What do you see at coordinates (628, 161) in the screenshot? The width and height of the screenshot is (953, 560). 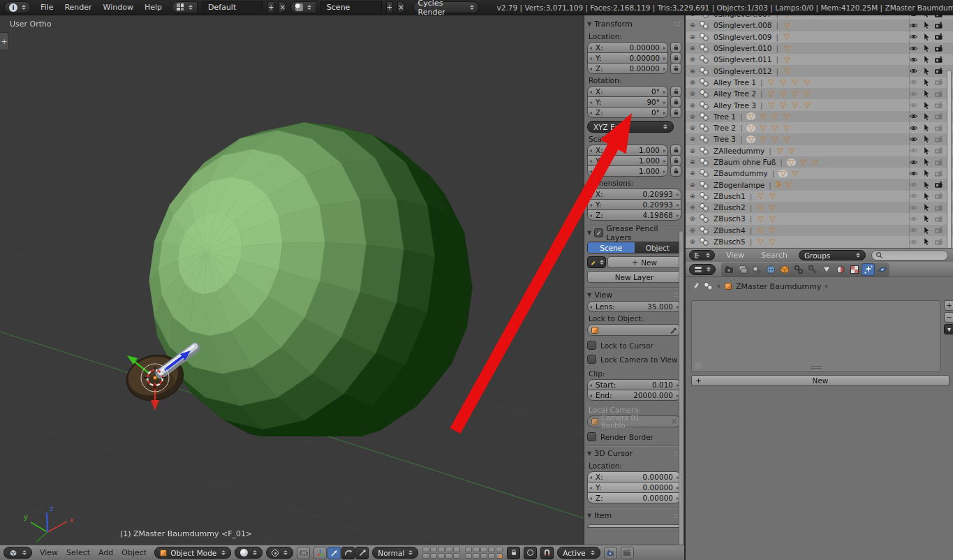 I see `number-field: Y:1.000` at bounding box center [628, 161].